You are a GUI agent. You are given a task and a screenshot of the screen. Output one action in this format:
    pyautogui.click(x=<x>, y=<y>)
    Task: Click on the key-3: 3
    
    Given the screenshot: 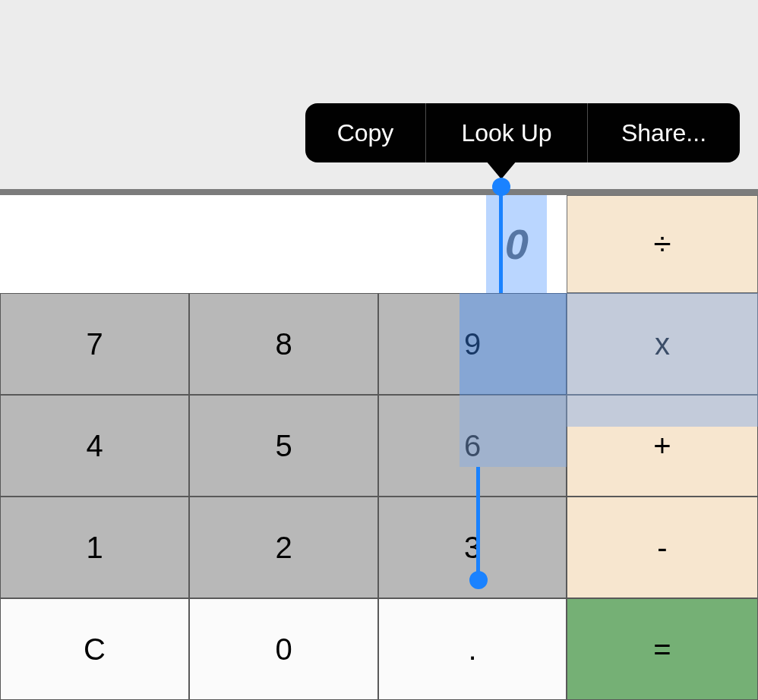 What is the action you would take?
    pyautogui.click(x=472, y=547)
    